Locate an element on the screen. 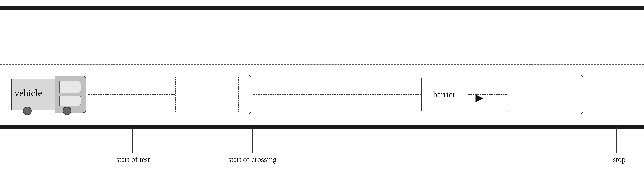  label-start-of-crossing: start of crossing is located at coordinates (252, 160).